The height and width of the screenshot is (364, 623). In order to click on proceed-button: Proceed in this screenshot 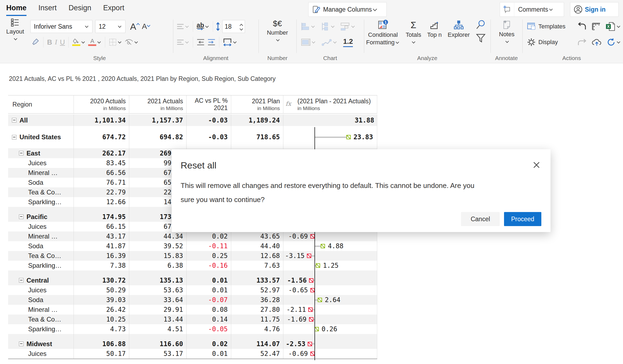, I will do `click(523, 219)`.